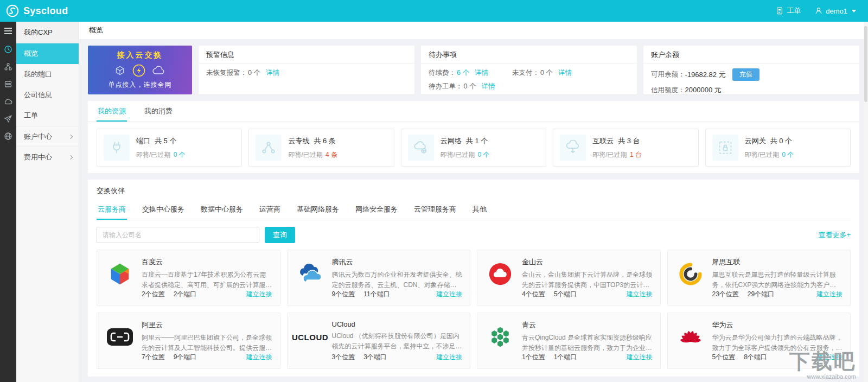 This screenshot has width=868, height=382. What do you see at coordinates (140, 70) in the screenshot?
I see `cloud-exchange-banner: 接入云交换 单点接入，连接全网` at bounding box center [140, 70].